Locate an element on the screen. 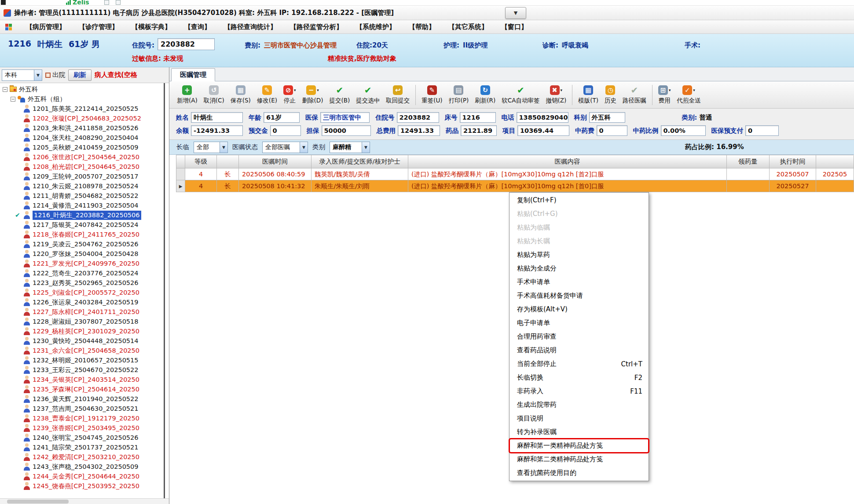 The width and height of the screenshot is (854, 504). patient-tree-item: 1203_朱和洪_2411858_20250526 is located at coordinates (84, 128).